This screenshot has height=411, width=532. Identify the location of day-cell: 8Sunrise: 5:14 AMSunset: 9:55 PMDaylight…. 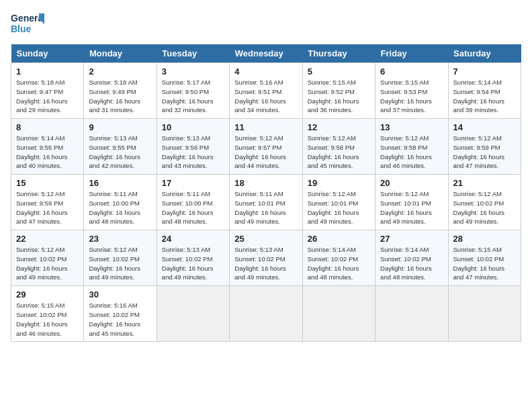
(48, 146).